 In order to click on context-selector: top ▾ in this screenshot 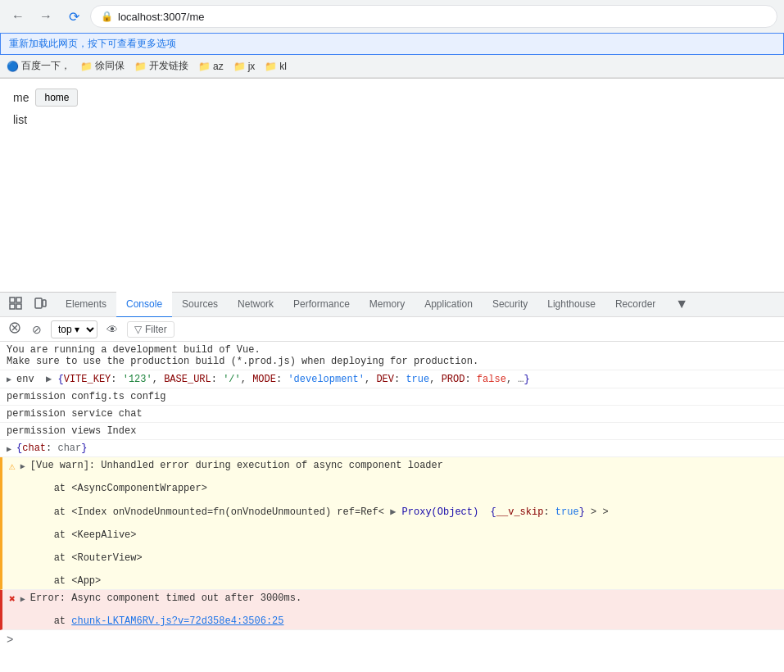, I will do `click(74, 329)`.